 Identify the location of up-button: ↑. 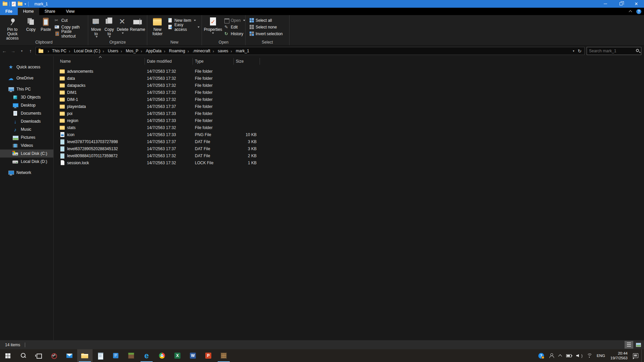
(31, 51).